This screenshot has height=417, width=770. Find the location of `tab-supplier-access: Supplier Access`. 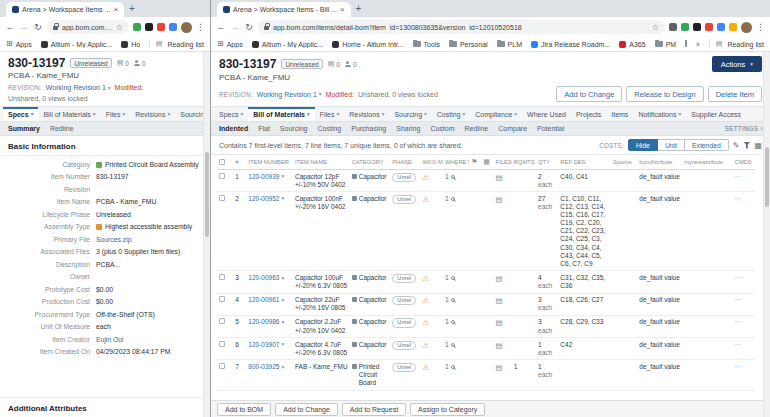

tab-supplier-access: Supplier Access is located at coordinates (716, 114).